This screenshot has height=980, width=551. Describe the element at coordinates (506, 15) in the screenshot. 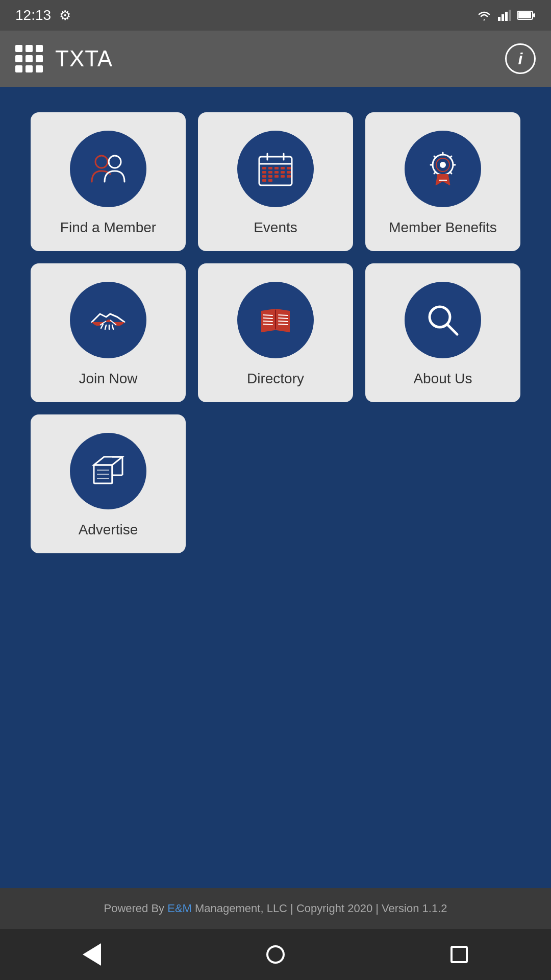

I see `status-icons` at that location.